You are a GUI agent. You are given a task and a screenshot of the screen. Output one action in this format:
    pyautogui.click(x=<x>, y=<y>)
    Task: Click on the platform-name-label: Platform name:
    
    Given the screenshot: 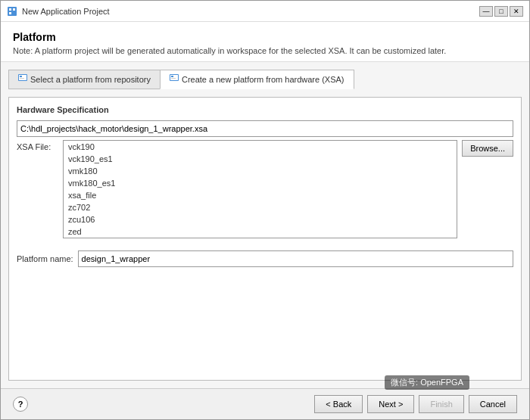 What is the action you would take?
    pyautogui.click(x=45, y=259)
    